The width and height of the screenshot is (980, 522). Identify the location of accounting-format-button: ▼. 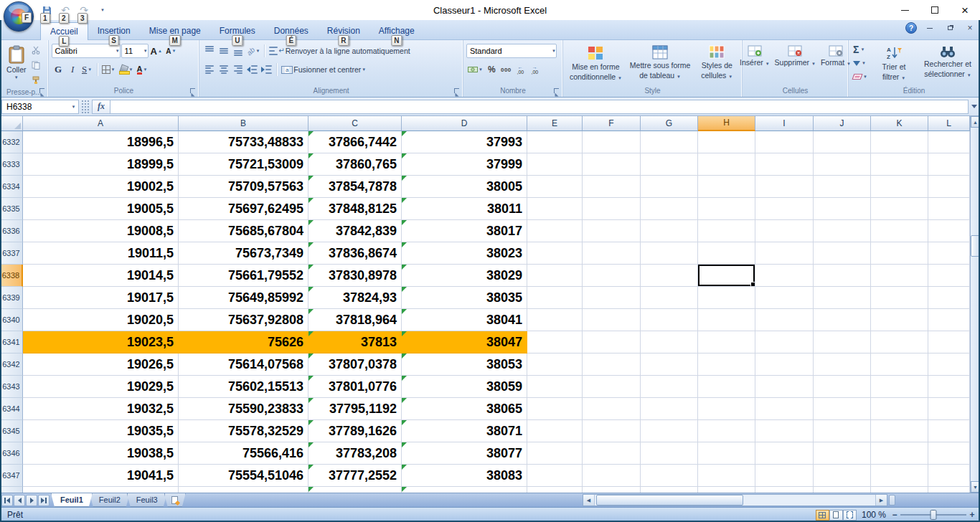
(475, 70).